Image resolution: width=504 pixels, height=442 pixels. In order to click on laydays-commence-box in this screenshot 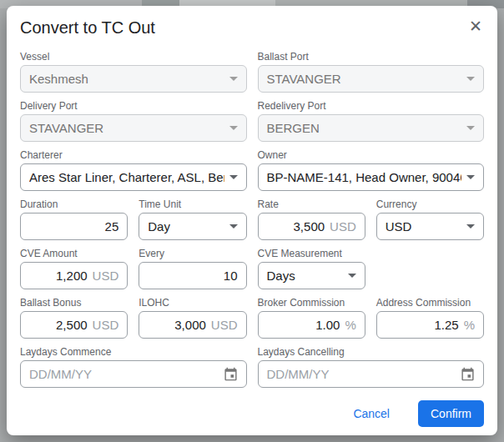, I will do `click(134, 374)`.